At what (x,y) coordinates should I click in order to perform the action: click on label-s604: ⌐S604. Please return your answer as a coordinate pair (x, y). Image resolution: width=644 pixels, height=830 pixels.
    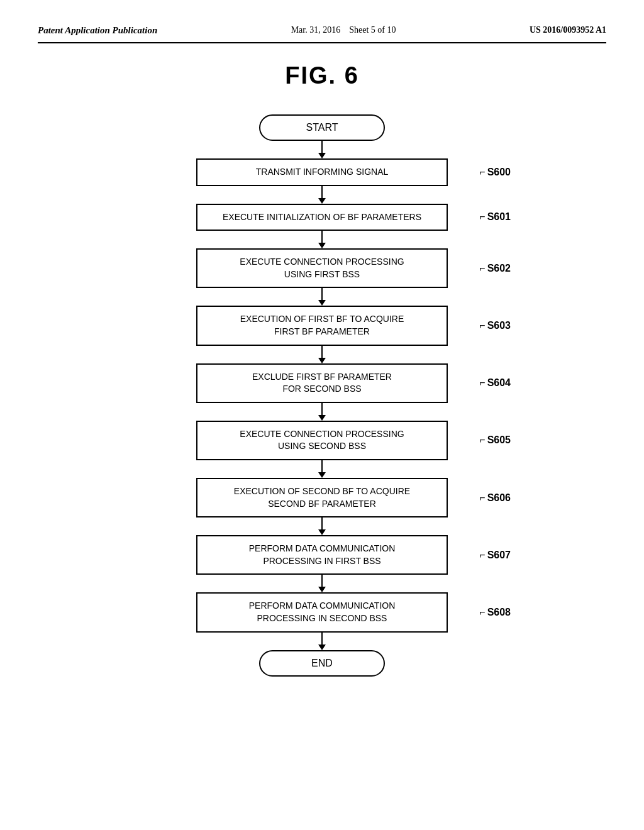
    Looking at the image, I should click on (495, 383).